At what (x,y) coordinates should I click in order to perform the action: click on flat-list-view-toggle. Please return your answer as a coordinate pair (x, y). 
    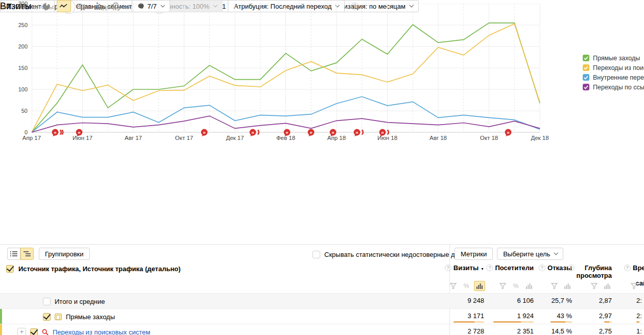
    Looking at the image, I should click on (14, 254).